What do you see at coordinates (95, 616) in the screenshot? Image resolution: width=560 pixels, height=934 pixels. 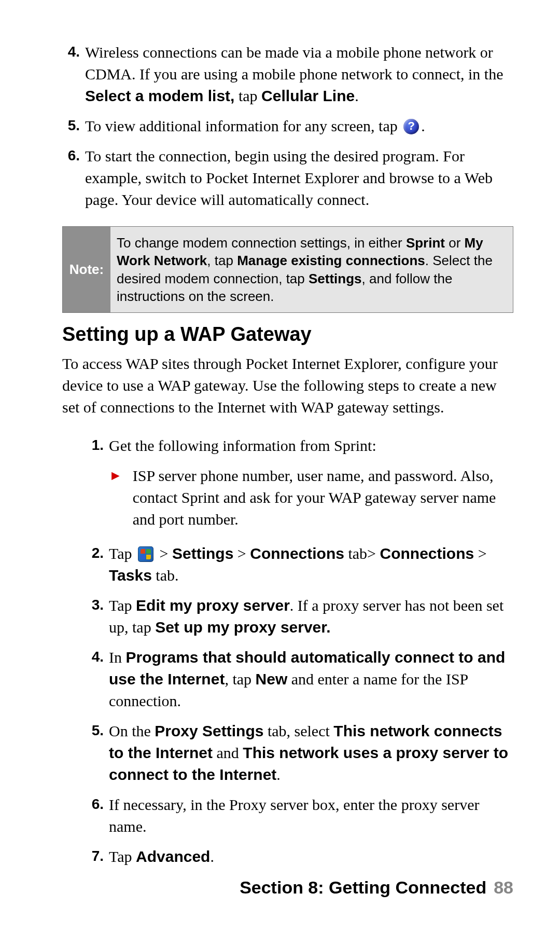 I see `step-number: 3.` at bounding box center [95, 616].